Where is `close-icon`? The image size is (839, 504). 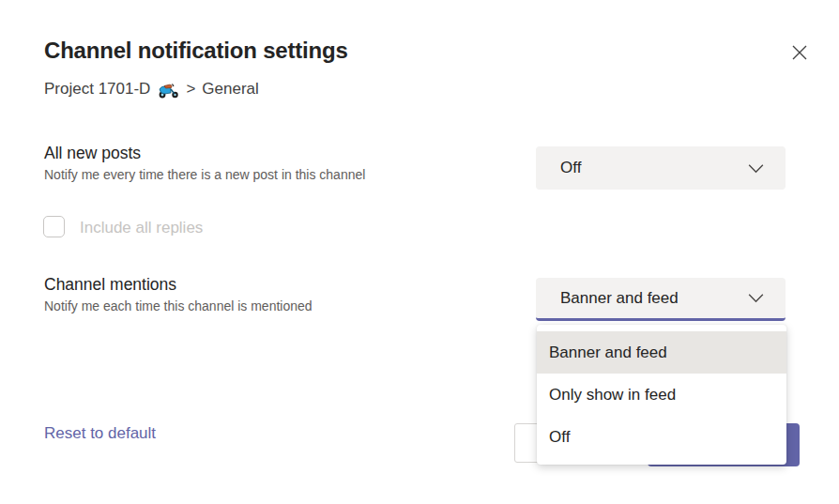 close-icon is located at coordinates (800, 53).